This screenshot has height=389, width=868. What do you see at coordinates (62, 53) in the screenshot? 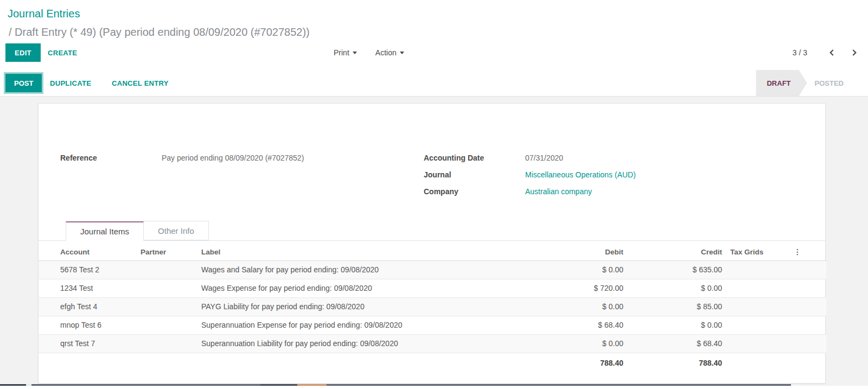
I see `create-button: CREATE` at bounding box center [62, 53].